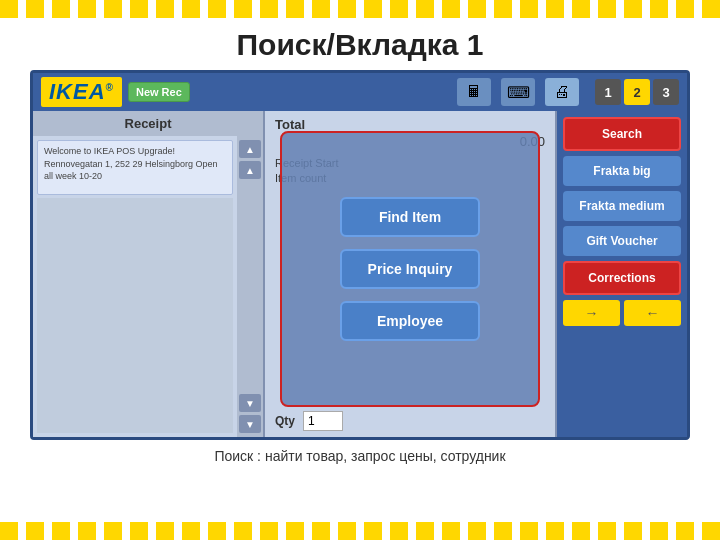 Image resolution: width=720 pixels, height=540 pixels. Describe the element at coordinates (323, 421) in the screenshot. I see `qty-input` at that location.